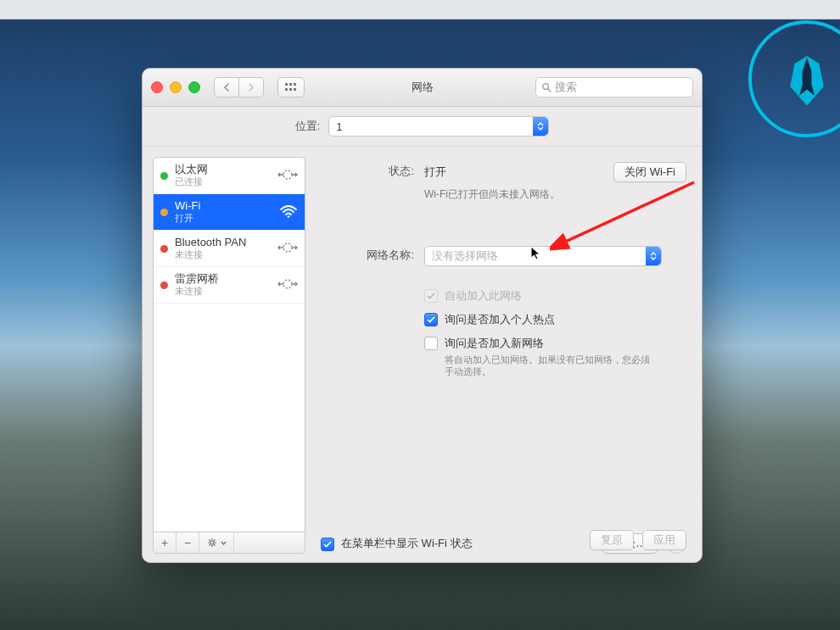  Describe the element at coordinates (794, 79) in the screenshot. I see `watermark-emblem` at that location.